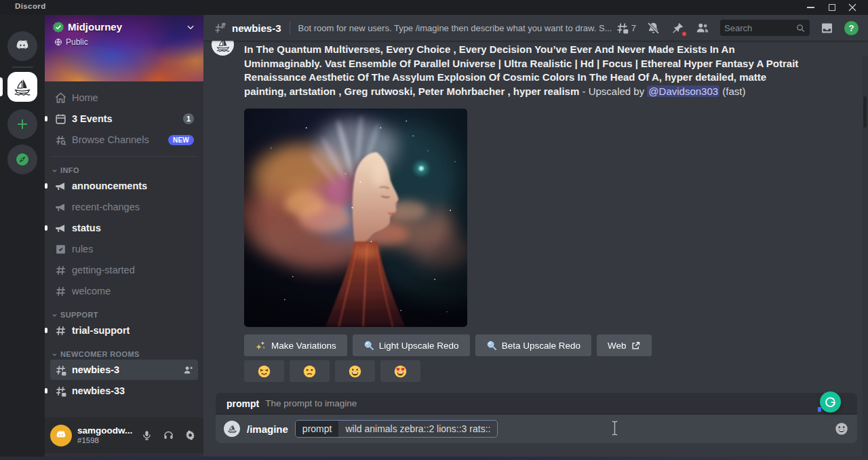 This screenshot has width=868, height=460. I want to click on sidebar-item-recent-changes: recent-changes, so click(124, 207).